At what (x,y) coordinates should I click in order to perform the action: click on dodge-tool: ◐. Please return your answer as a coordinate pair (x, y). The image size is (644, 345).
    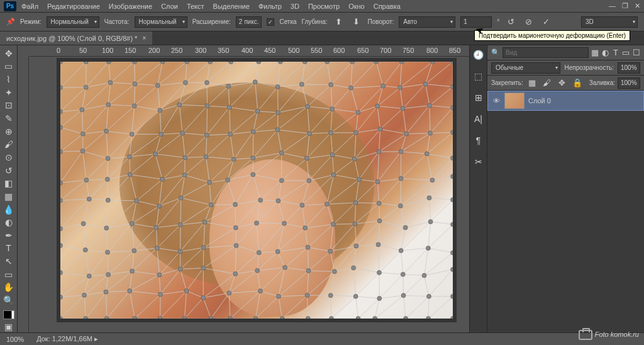
    Looking at the image, I should click on (9, 222).